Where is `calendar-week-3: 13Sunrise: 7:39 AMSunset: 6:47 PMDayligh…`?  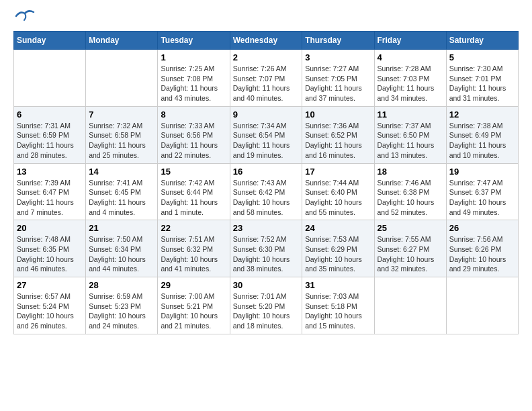 calendar-week-3: 13Sunrise: 7:39 AMSunset: 6:47 PMDayligh… is located at coordinates (266, 192).